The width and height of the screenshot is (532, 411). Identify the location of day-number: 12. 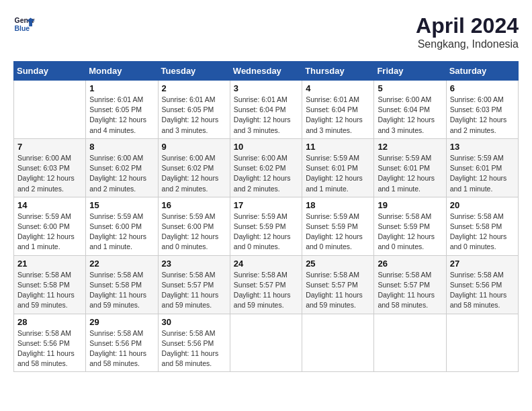
(410, 146).